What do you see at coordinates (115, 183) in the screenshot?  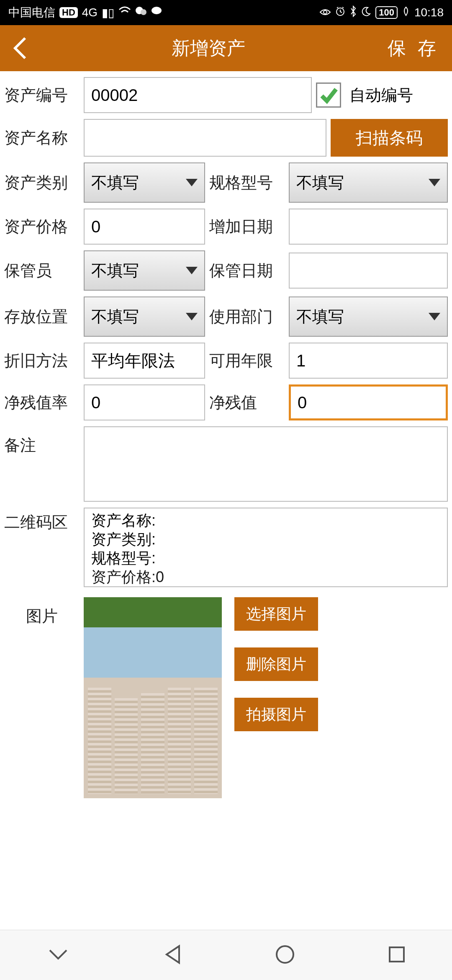 I see `asset-category-value: 不填写` at bounding box center [115, 183].